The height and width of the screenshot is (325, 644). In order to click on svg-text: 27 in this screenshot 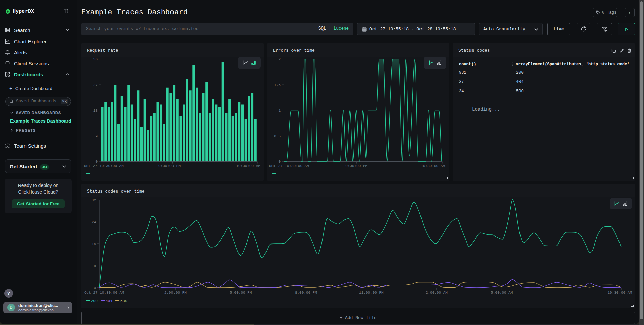, I will do `click(95, 85)`.